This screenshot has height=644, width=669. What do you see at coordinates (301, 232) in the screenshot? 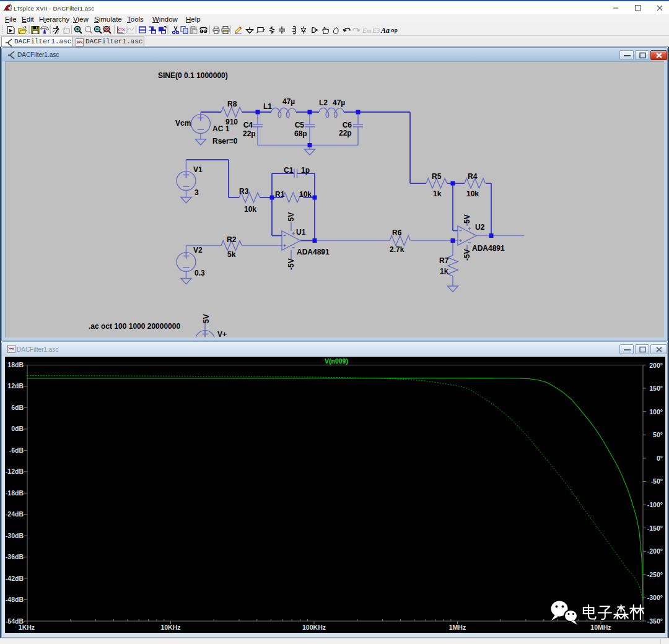
I see `svg-text: U1` at bounding box center [301, 232].